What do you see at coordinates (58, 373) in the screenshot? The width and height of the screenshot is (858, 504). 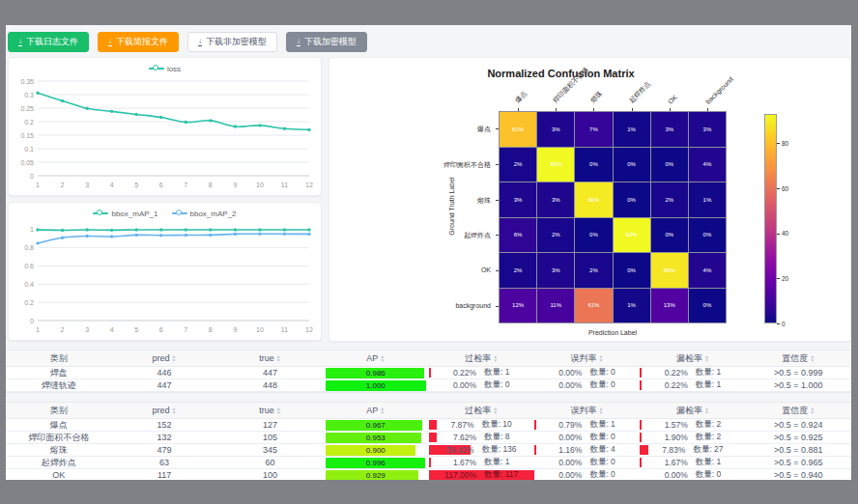 I see `class-cell: 焊盘` at bounding box center [58, 373].